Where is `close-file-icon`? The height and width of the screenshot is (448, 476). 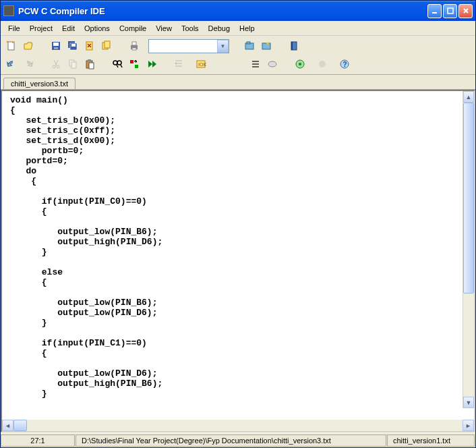
close-file-icon is located at coordinates (89, 46).